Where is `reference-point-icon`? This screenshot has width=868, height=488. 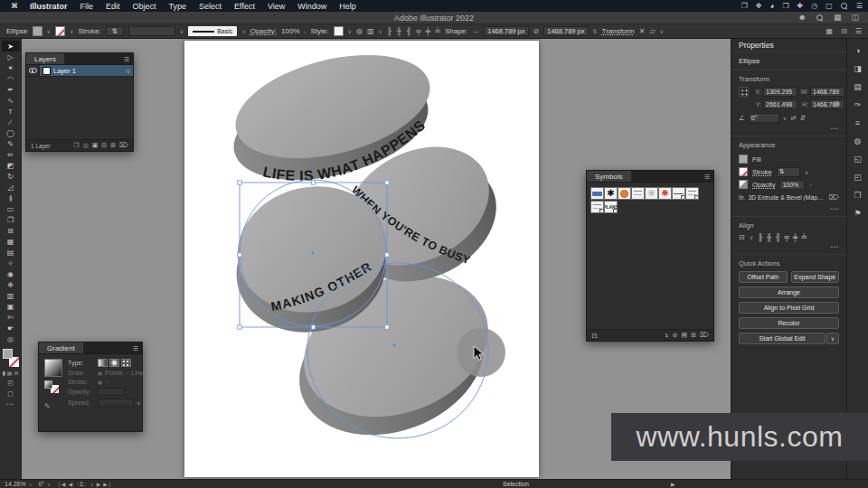 reference-point-icon is located at coordinates (743, 92).